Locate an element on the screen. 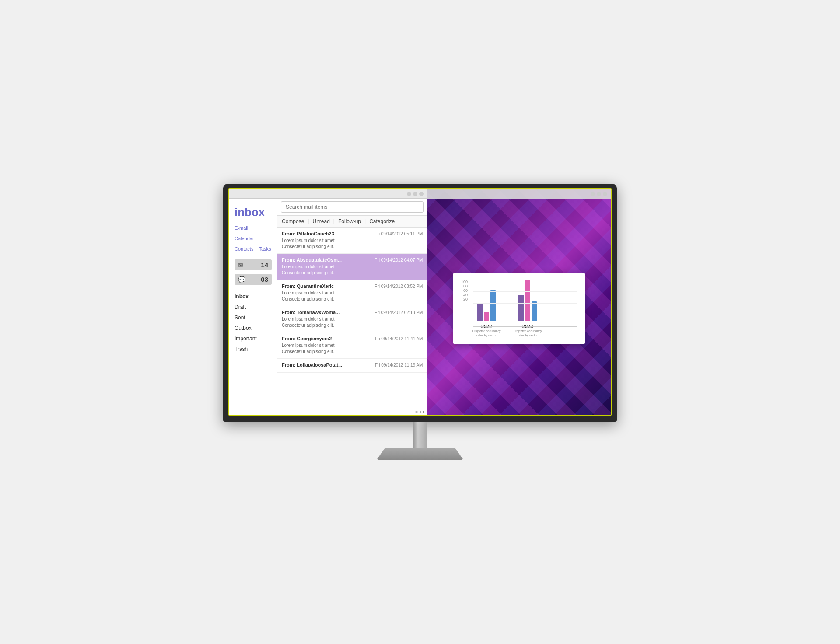 Image resolution: width=840 pixels, height=644 pixels. mail-badge: ✉ 14 is located at coordinates (253, 265).